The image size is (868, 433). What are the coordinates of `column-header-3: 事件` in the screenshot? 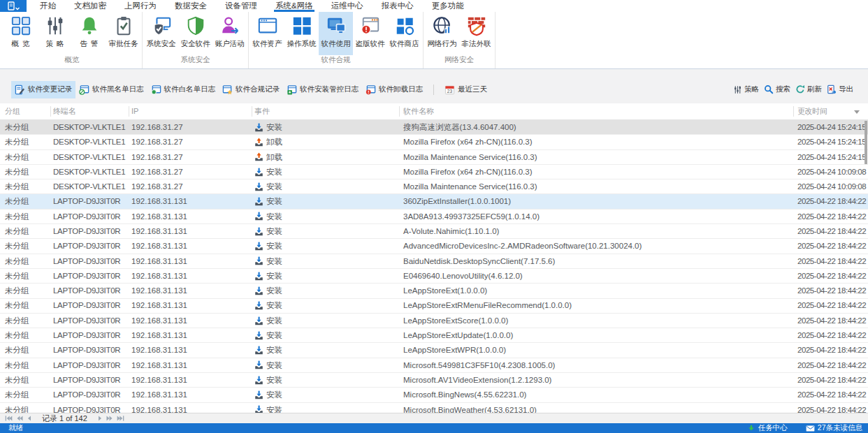 It's located at (326, 112).